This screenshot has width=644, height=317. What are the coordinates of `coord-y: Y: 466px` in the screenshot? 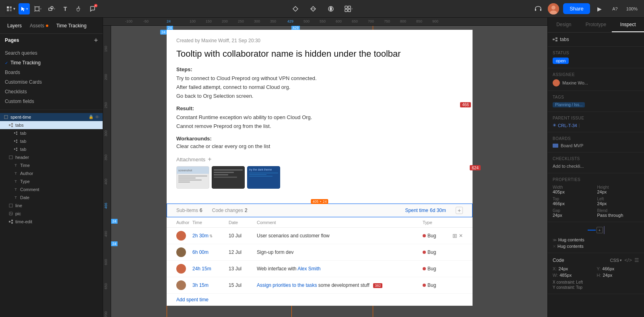 It's located at (618, 269).